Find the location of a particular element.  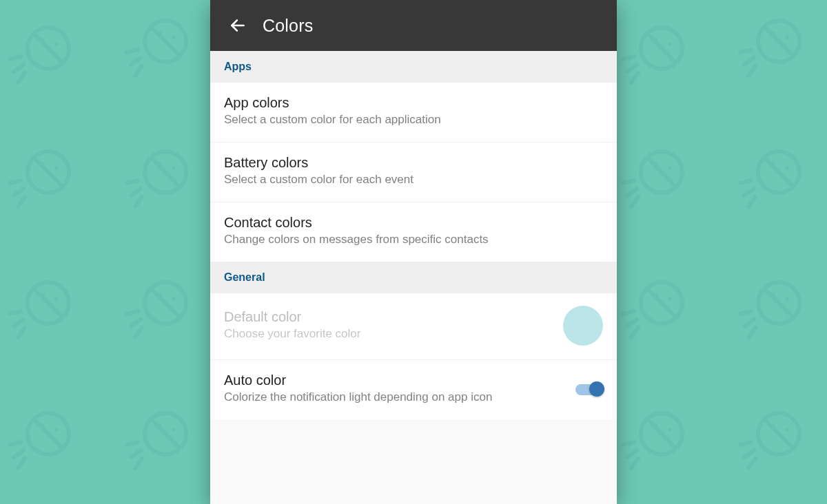

pref-title: App colors is located at coordinates (414, 103).